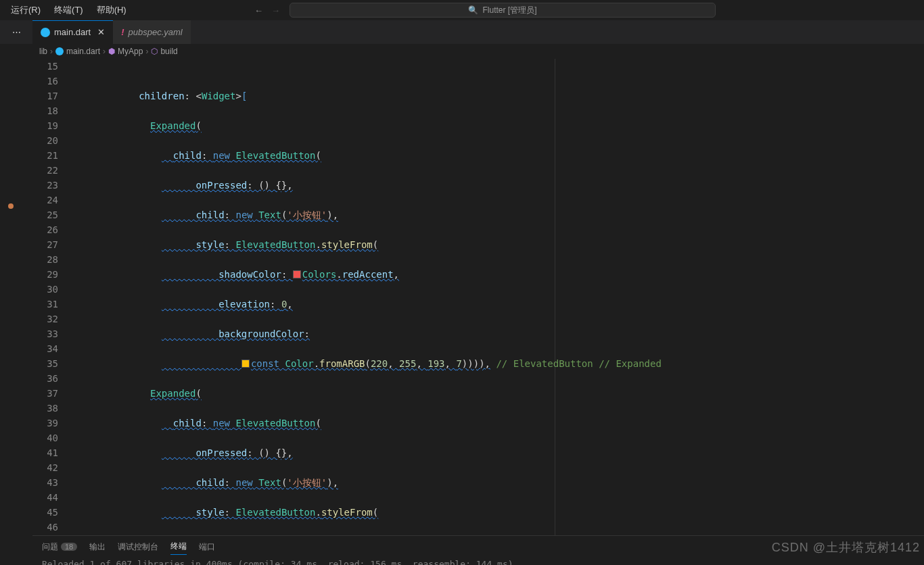 The height and width of the screenshot is (565, 924). I want to click on terminal-output: Reloaded 1 of 607 libraries in 400ms (co…, so click(478, 561).